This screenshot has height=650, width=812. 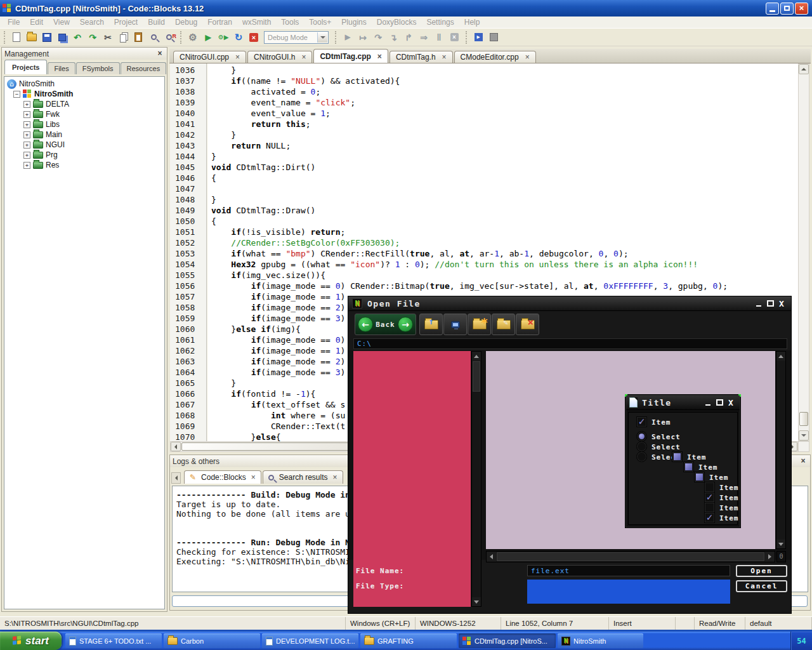 I want to click on editor-vscrollbar, so click(x=804, y=253).